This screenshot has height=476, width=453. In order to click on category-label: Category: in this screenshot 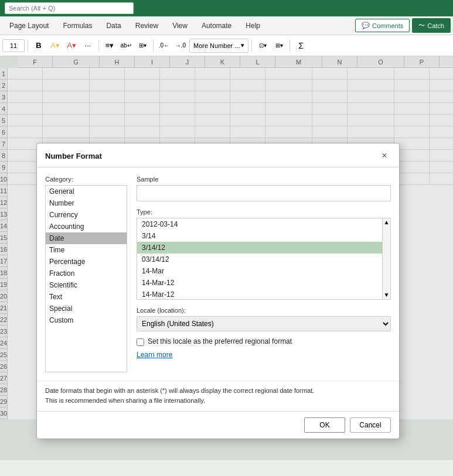, I will do `click(86, 179)`.